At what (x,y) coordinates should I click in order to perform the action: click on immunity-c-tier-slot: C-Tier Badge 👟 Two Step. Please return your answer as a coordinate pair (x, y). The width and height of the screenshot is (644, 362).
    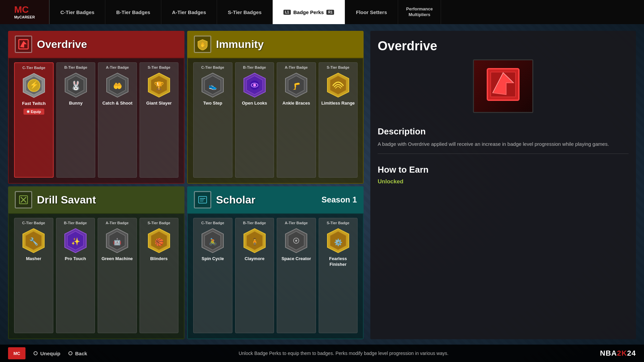
    Looking at the image, I should click on (213, 120).